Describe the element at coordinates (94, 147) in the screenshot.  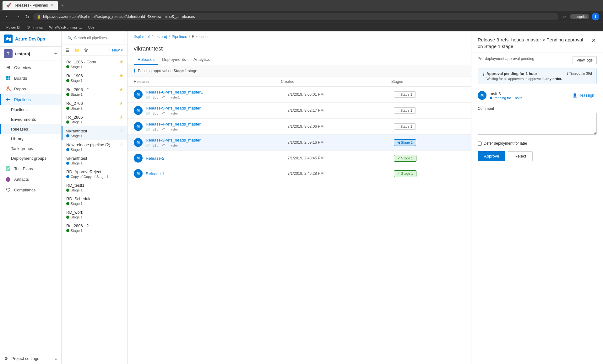
I see `list-item: New release pipeline (2) ☆ Stage 1` at that location.